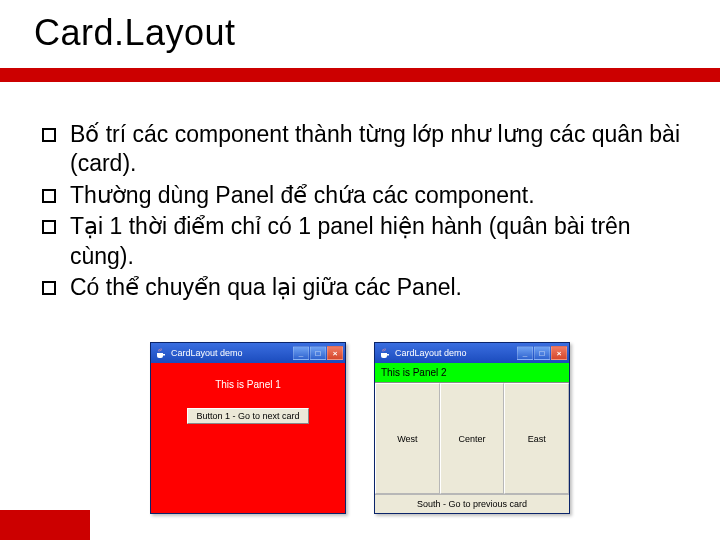 This screenshot has width=720, height=540. What do you see at coordinates (408, 438) in the screenshot?
I see `west-button: West` at bounding box center [408, 438].